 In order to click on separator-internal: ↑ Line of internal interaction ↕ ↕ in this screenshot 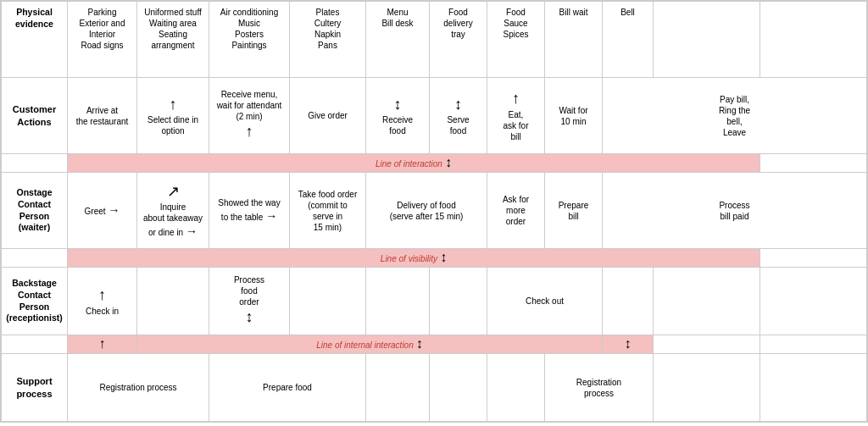, I will do `click(434, 345)`.